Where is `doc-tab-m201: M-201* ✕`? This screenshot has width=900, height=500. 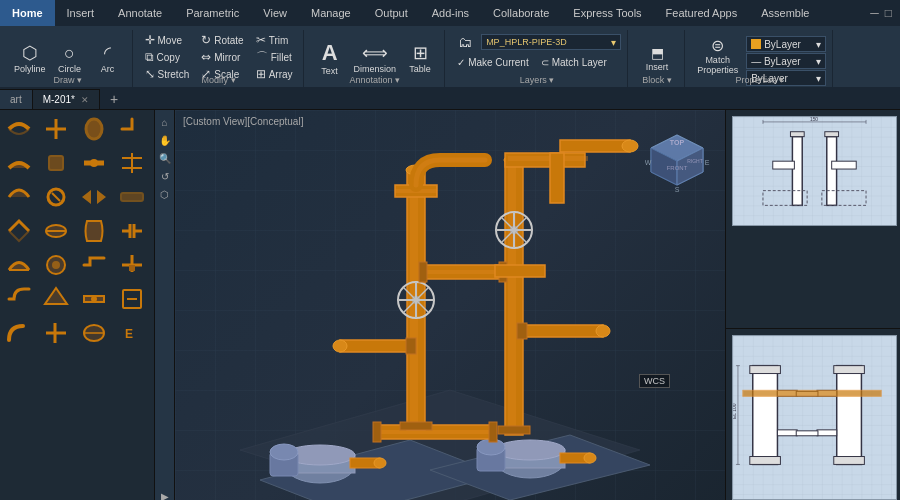
doc-tab-m201: M-201* ✕ is located at coordinates (66, 99).